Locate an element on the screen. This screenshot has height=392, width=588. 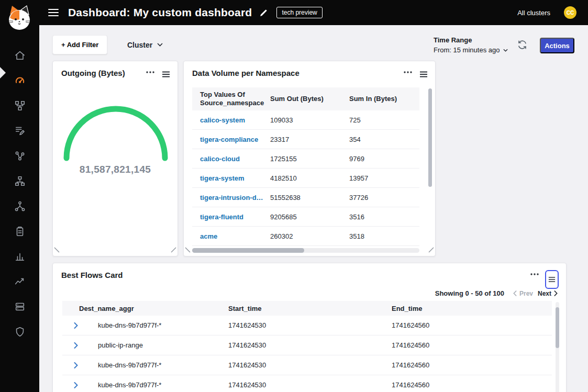
table-row: acme 260302 3518 is located at coordinates (306, 237).